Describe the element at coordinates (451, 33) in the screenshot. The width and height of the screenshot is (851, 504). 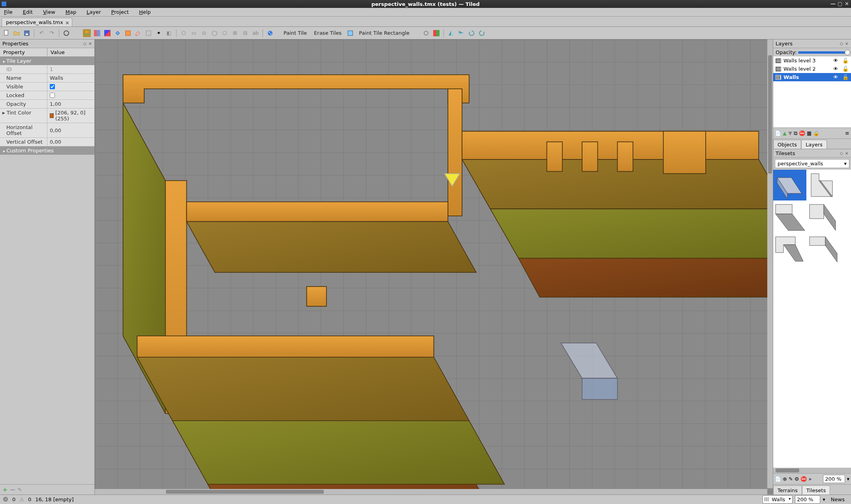
I see `flip-h-icon` at that location.